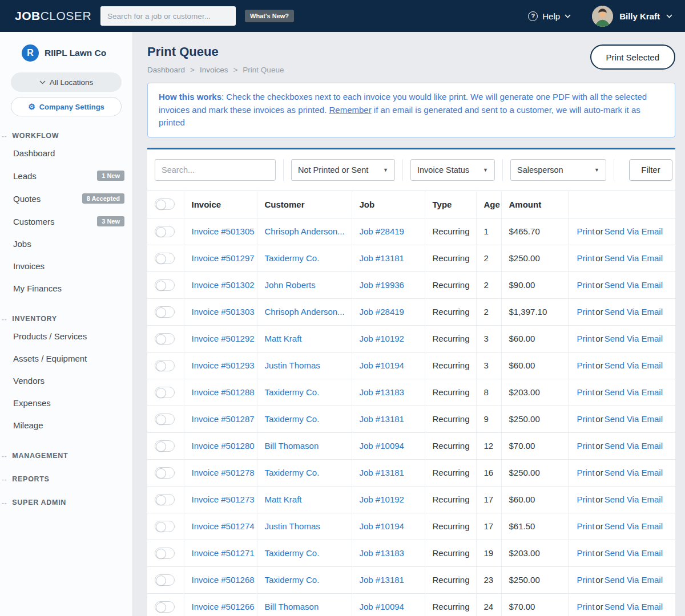 This screenshot has height=616, width=685. What do you see at coordinates (223, 258) in the screenshot?
I see `invoice-link: Invoice #501297` at bounding box center [223, 258].